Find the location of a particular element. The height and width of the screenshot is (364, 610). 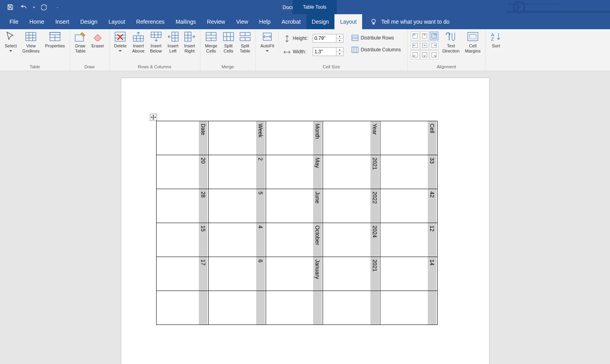

insert-right-button: Insert Right is located at coordinates (190, 43).